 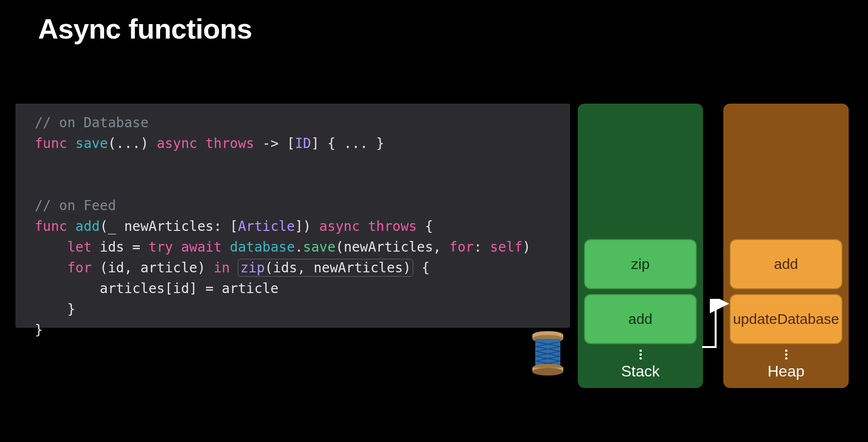 What do you see at coordinates (506, 247) in the screenshot?
I see `kw-self: self` at bounding box center [506, 247].